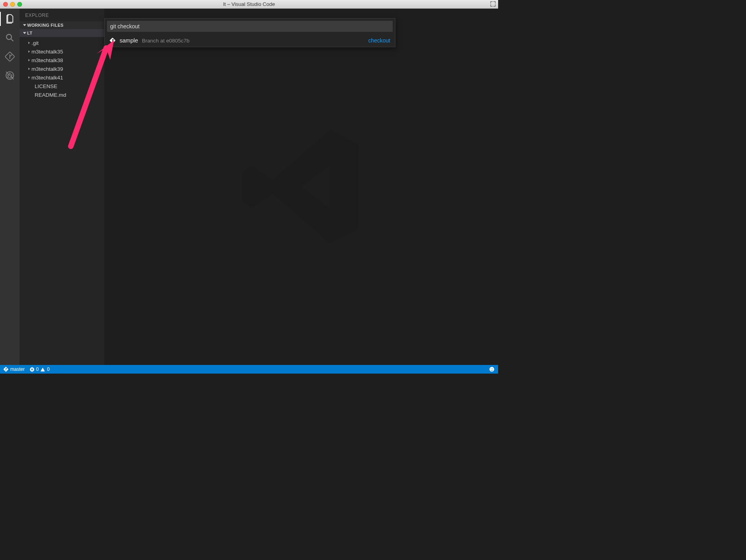 The width and height of the screenshot is (746, 560). Describe the element at coordinates (20, 4) in the screenshot. I see `zoom-window-button` at that location.